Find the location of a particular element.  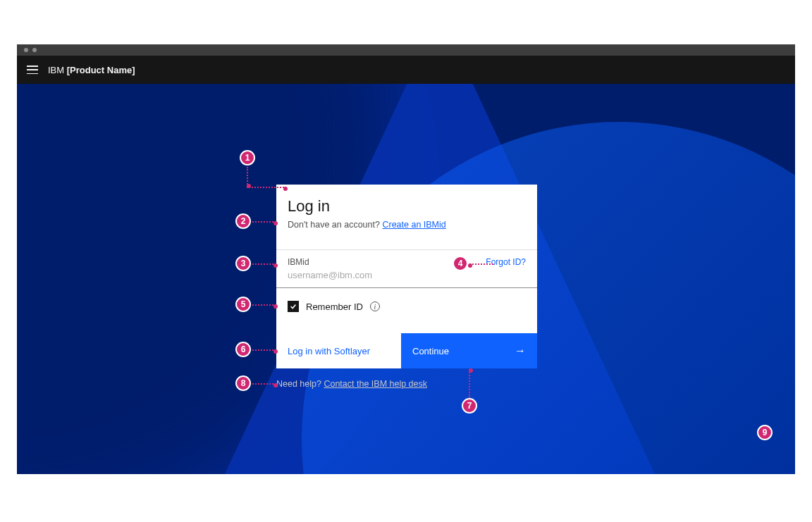

login-card-actions: Log in with Softlayer Continue → is located at coordinates (407, 351).